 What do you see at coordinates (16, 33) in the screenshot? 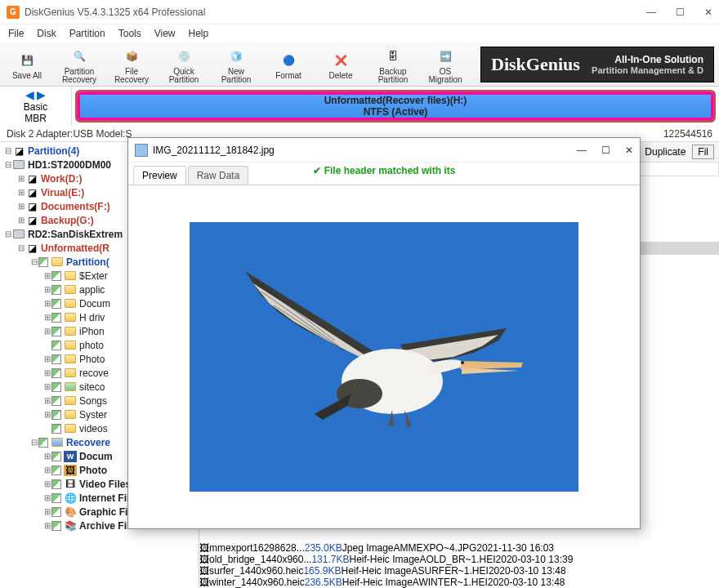
I see `menu-file: File` at bounding box center [16, 33].